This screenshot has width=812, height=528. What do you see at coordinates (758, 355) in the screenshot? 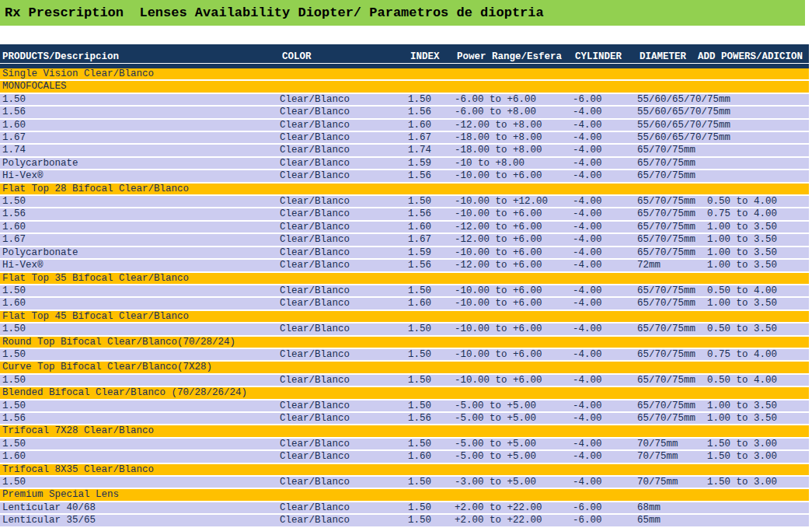
I see `cell-add-powers: 0.75 to 4.00` at bounding box center [758, 355].